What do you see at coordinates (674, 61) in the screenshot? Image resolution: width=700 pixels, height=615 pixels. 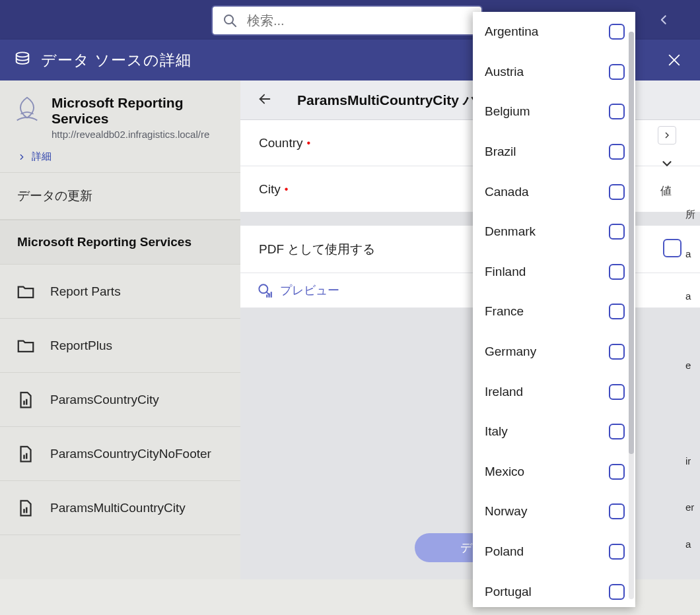 I see `close-icon` at bounding box center [674, 61].